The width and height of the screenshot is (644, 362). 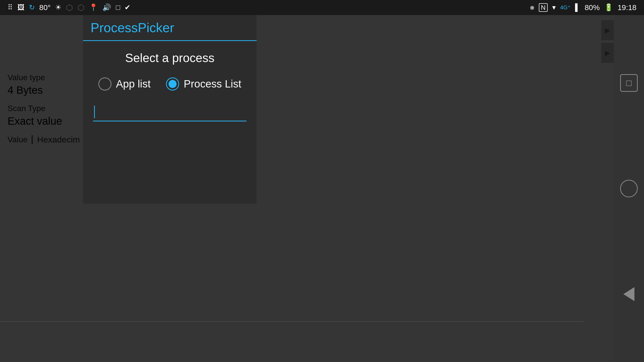 I want to click on hexagon1-icon: ⬡, so click(x=69, y=8).